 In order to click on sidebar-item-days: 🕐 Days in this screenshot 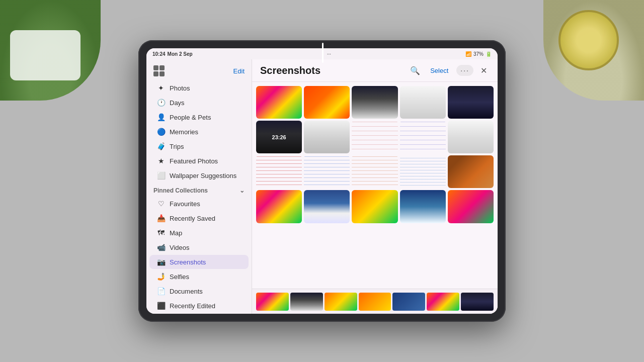, I will do `click(199, 103)`.